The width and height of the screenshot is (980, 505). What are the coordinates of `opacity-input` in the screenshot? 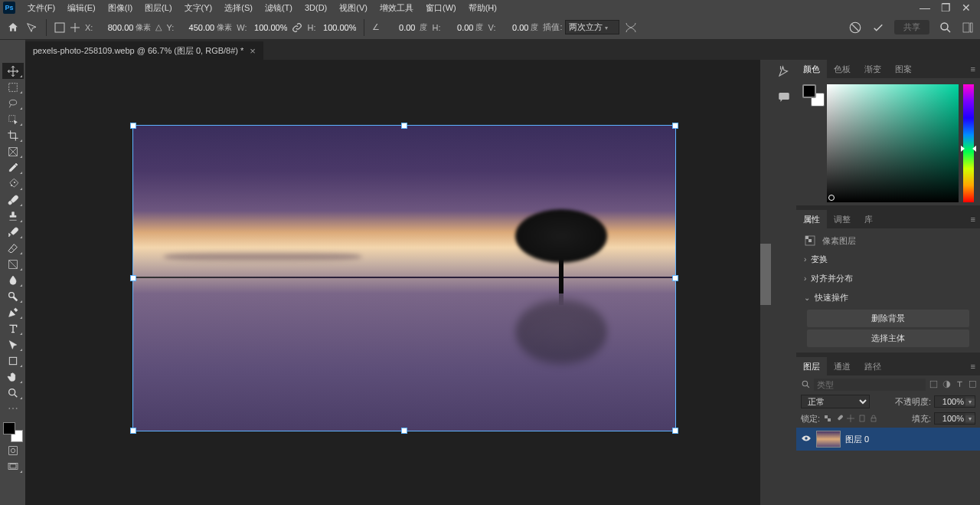 It's located at (950, 402).